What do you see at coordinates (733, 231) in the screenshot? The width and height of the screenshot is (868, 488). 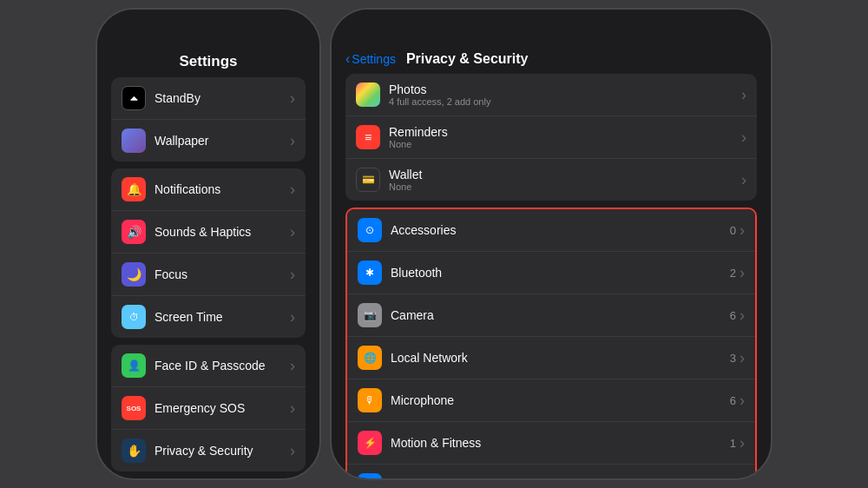 I see `accessories-count: 0` at bounding box center [733, 231].